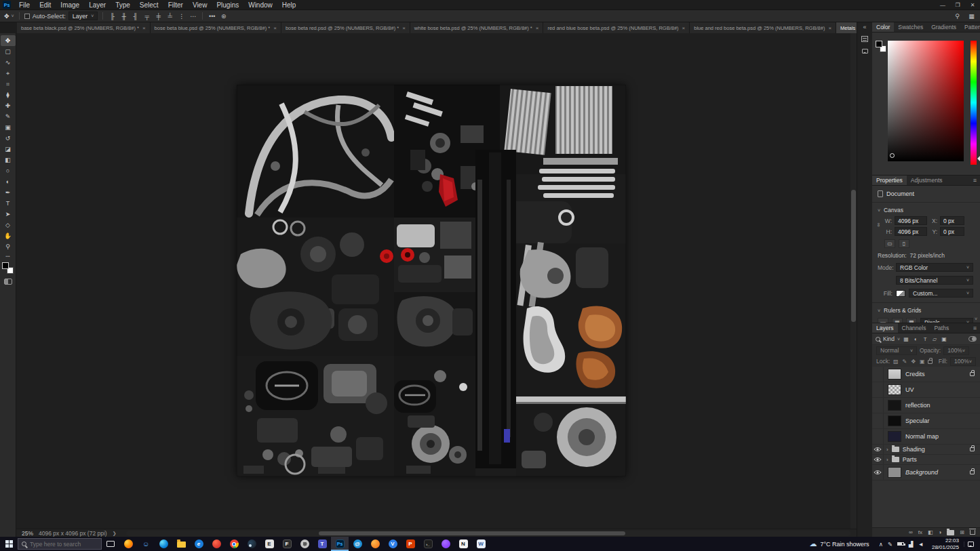 This screenshot has width=980, height=551. What do you see at coordinates (163, 544) in the screenshot?
I see `edge-icon` at bounding box center [163, 544].